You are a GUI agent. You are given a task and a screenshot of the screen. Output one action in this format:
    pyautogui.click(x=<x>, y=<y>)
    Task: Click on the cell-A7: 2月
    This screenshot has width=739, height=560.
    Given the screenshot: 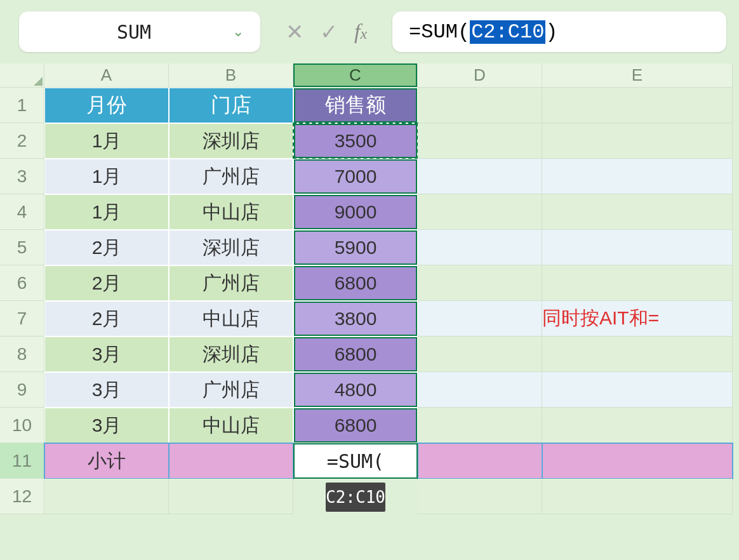 What is the action you would take?
    pyautogui.click(x=107, y=319)
    